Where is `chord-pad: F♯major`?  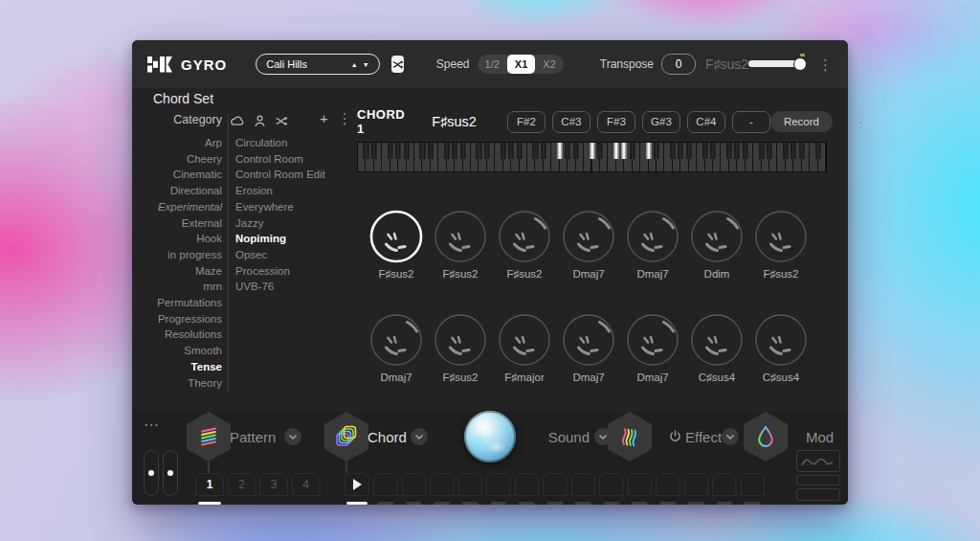 chord-pad: F♯major is located at coordinates (524, 348).